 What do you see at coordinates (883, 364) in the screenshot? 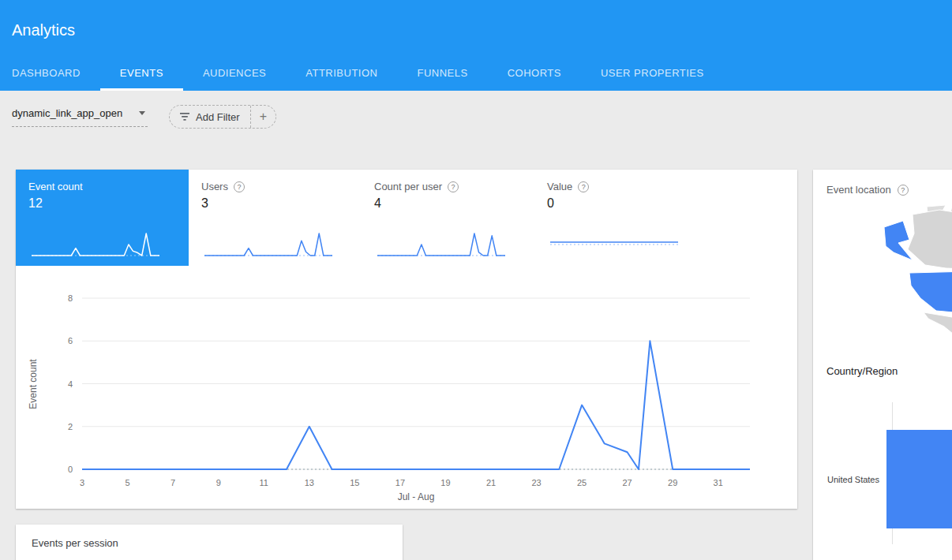
I see `event-location-card: Event location ? Country/Region United S…` at bounding box center [883, 364].